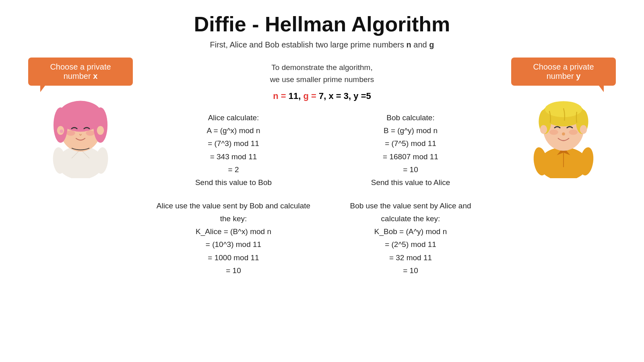 The width and height of the screenshot is (644, 362). Describe the element at coordinates (411, 147) in the screenshot. I see `bob-calculations: Bob calculate: B = (g^y) mod n = (7^5) m…` at that location.